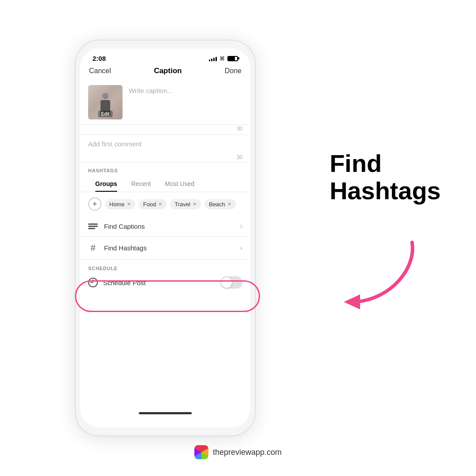  I want to click on find-title-line1: Find, so click(385, 164).